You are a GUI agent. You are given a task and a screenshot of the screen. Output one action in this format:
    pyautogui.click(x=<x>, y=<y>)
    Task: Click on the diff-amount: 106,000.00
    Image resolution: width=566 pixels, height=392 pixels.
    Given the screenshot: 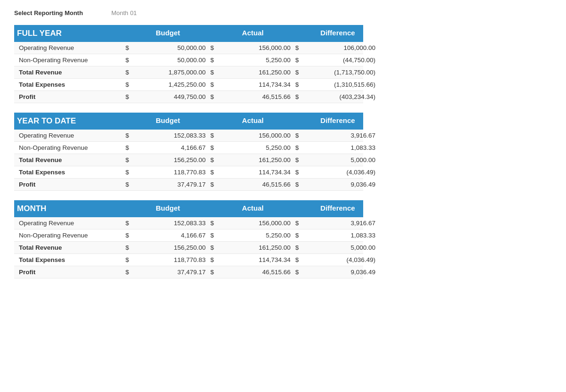 What is the action you would take?
    pyautogui.click(x=342, y=48)
    